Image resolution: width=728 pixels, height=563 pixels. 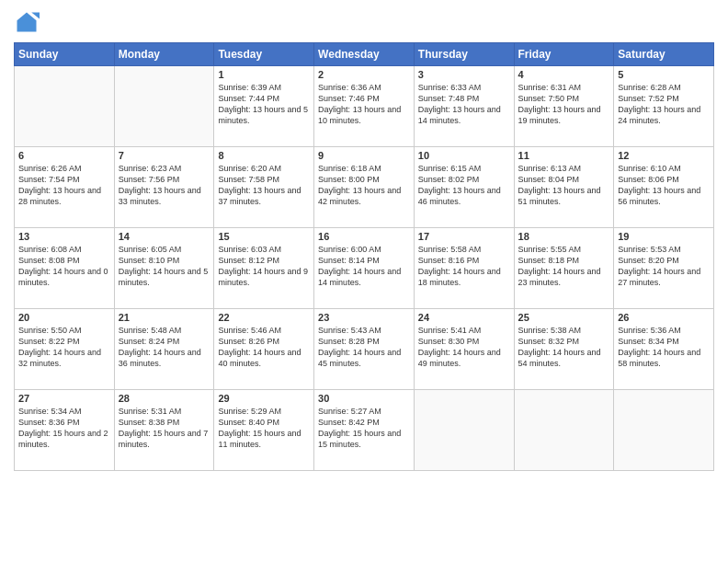 I want to click on day-number: 6, so click(x=64, y=155).